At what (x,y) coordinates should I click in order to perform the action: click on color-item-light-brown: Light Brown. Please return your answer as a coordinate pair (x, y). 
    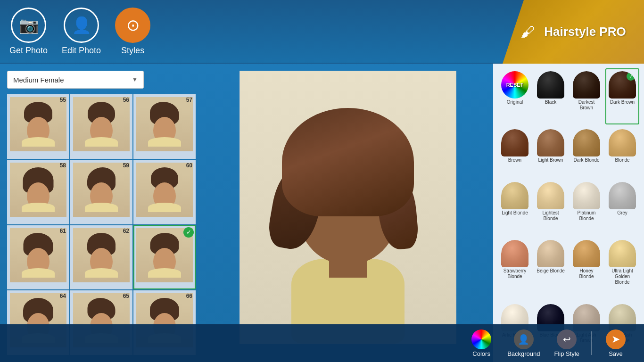
    Looking at the image, I should click on (551, 152).